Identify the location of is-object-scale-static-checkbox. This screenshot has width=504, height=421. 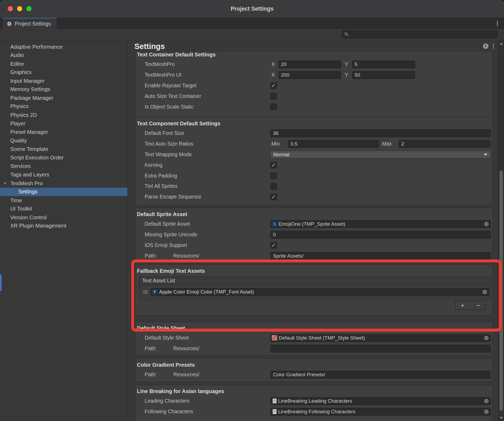
(274, 107).